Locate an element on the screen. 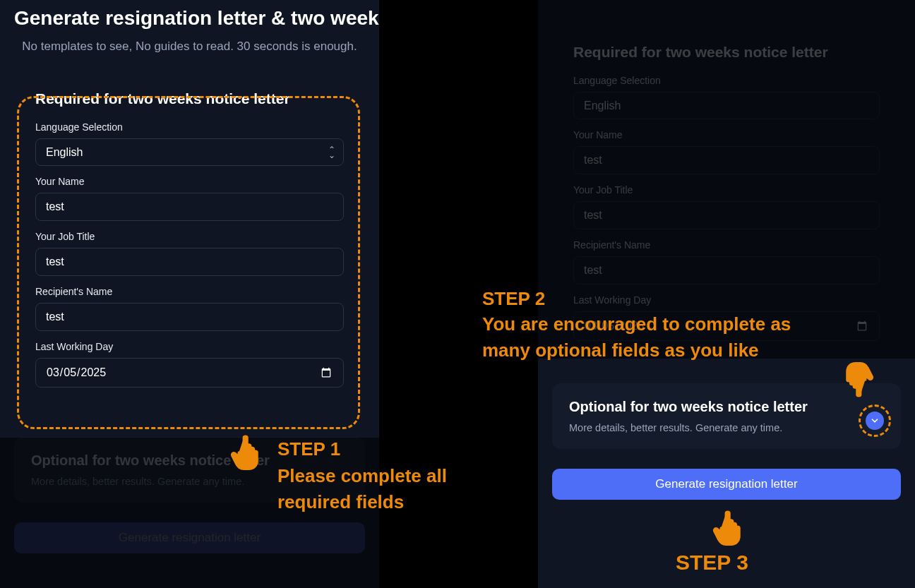 The height and width of the screenshot is (588, 915). name-field-group-right: Your Name is located at coordinates (726, 152).